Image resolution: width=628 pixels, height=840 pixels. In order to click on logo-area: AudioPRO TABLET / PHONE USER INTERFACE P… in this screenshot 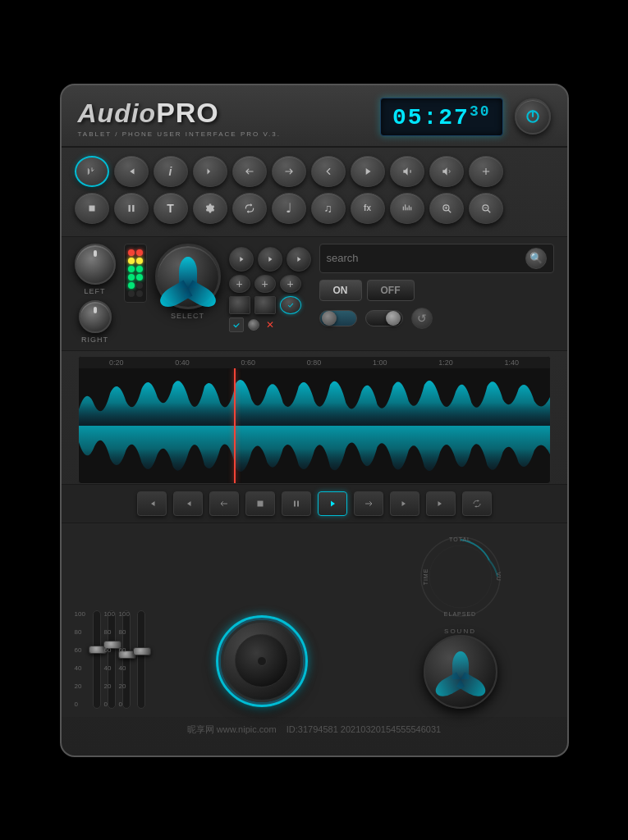, I will do `click(179, 117)`.